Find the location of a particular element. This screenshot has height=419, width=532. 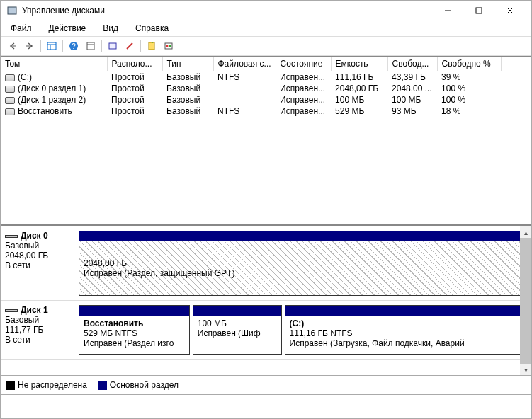

volume-name: (Диск 0 раздел 1) is located at coordinates (54, 88).